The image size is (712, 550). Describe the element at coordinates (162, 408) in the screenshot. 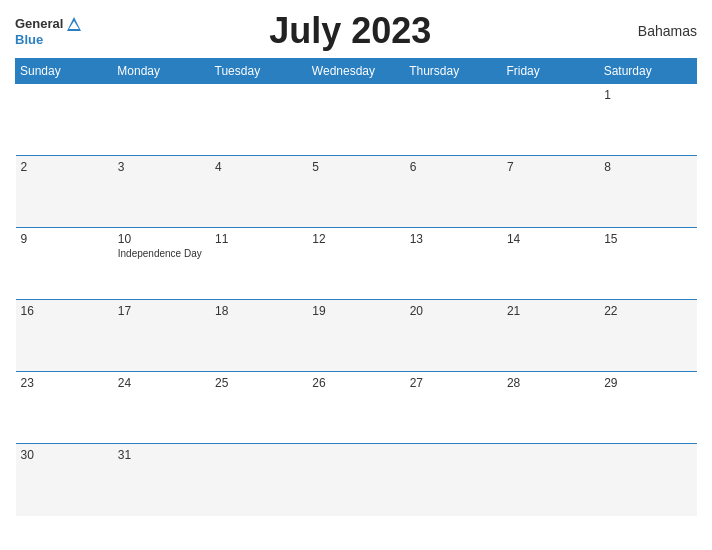

I see `calendar-cell: 24` at that location.